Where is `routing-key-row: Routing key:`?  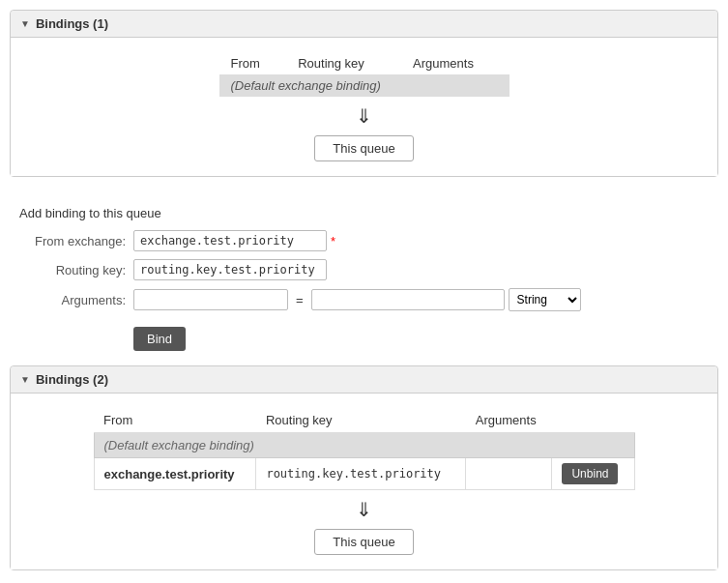 routing-key-row: Routing key: is located at coordinates (364, 270).